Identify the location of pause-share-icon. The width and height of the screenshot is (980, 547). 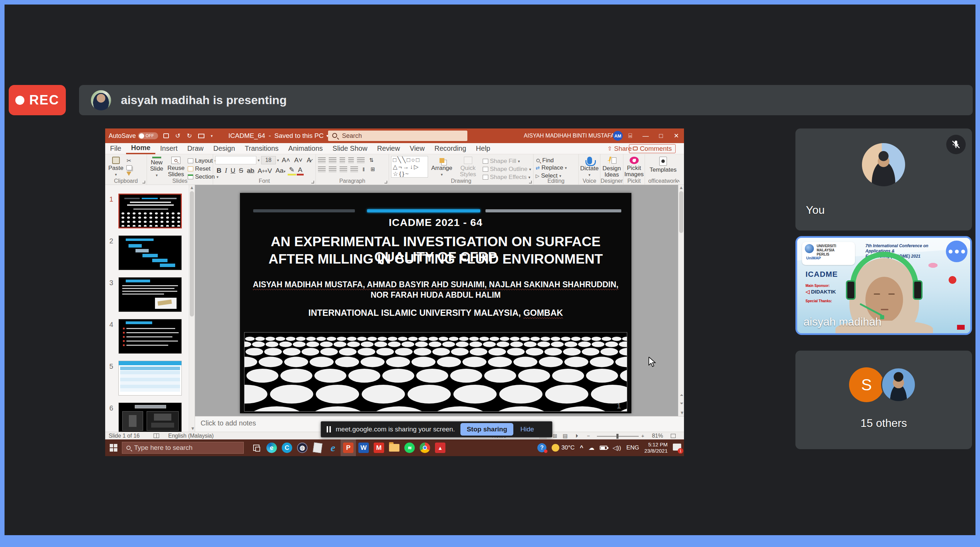
(329, 429).